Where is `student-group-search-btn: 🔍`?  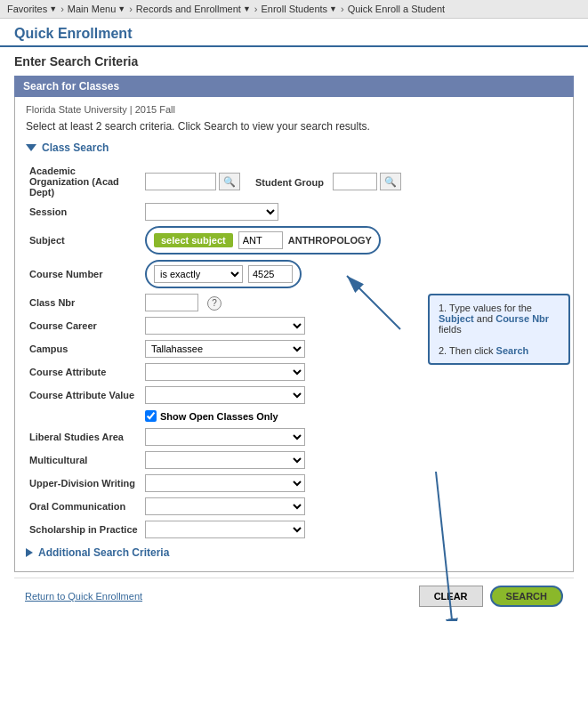
student-group-search-btn: 🔍 is located at coordinates (391, 182).